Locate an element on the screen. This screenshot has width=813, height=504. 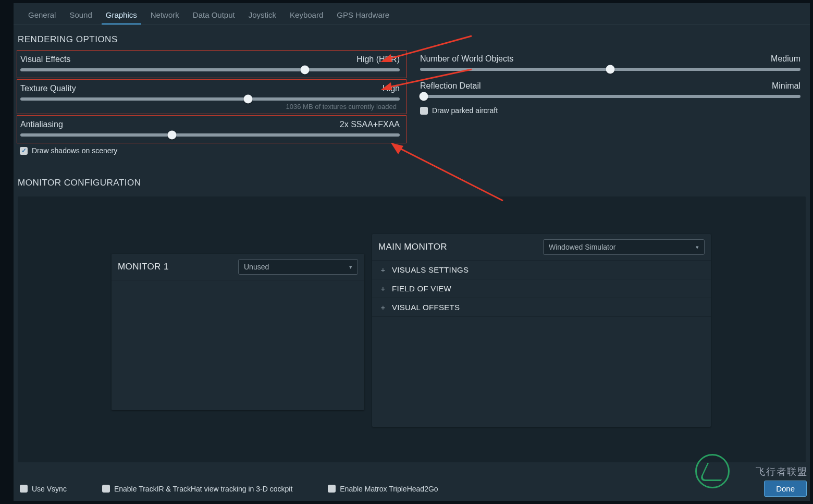
watermark-logo is located at coordinates (712, 471).